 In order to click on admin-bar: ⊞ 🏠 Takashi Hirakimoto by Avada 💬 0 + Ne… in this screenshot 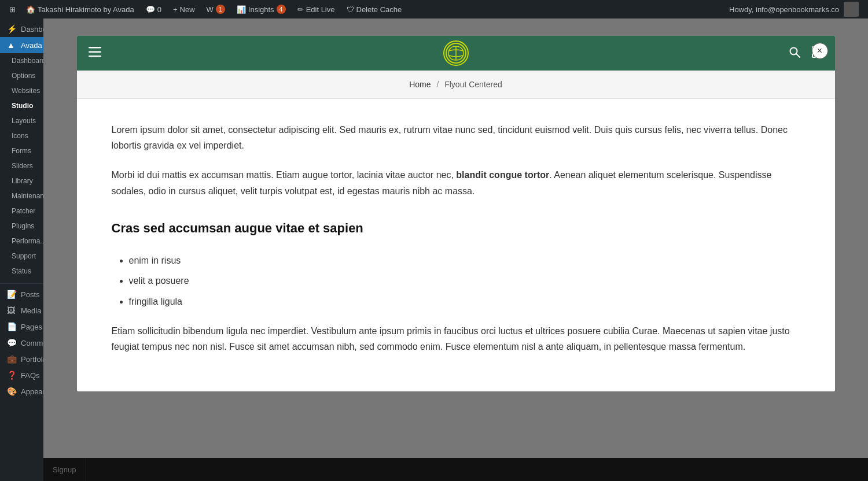, I will do `click(434, 9)`.